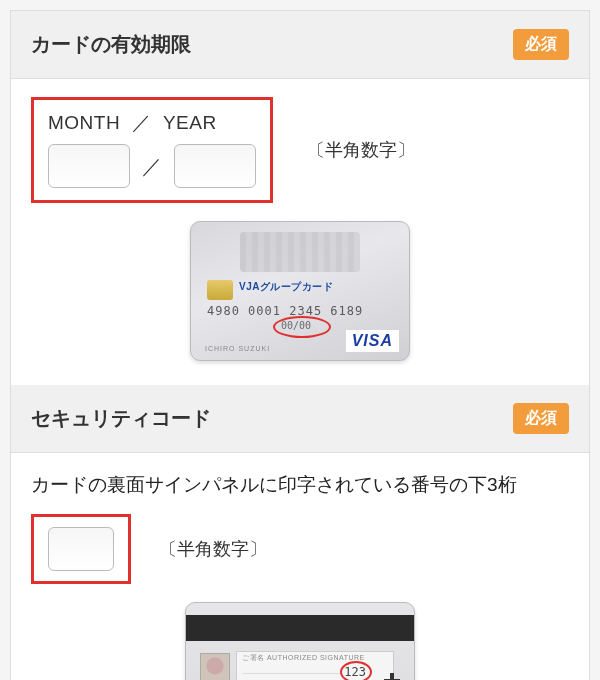  Describe the element at coordinates (190, 122) in the screenshot. I see `year-label: YEAR` at that location.